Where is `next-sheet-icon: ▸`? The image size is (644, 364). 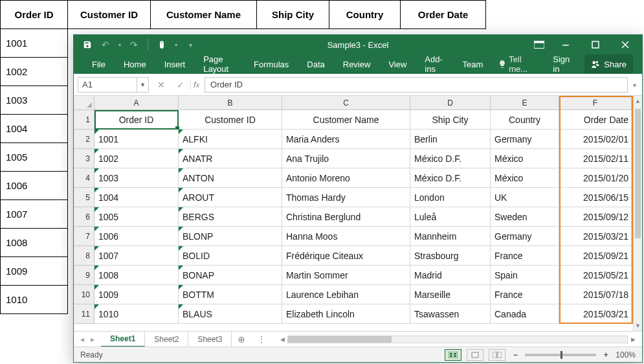
next-sheet-icon: ▸ is located at coordinates (93, 339).